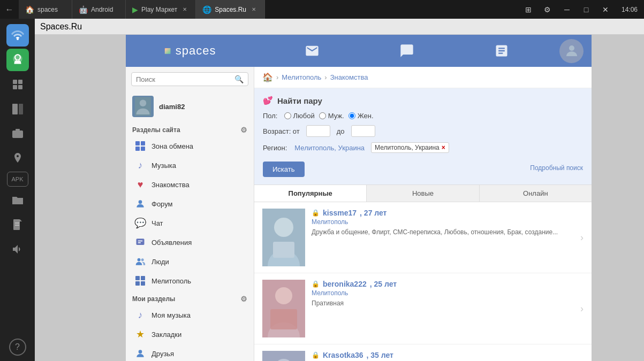  I want to click on left-icon-location, so click(18, 158).